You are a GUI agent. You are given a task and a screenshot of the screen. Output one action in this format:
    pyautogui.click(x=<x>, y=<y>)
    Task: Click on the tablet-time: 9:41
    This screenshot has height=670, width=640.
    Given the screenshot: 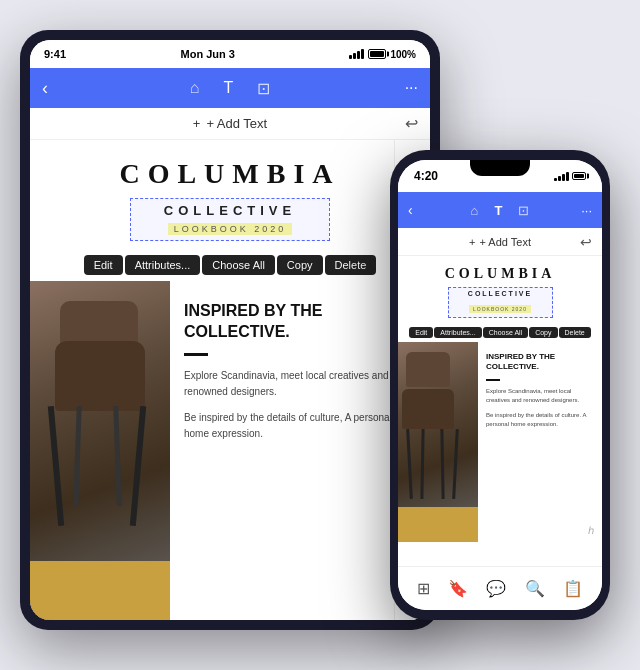 What is the action you would take?
    pyautogui.click(x=55, y=54)
    